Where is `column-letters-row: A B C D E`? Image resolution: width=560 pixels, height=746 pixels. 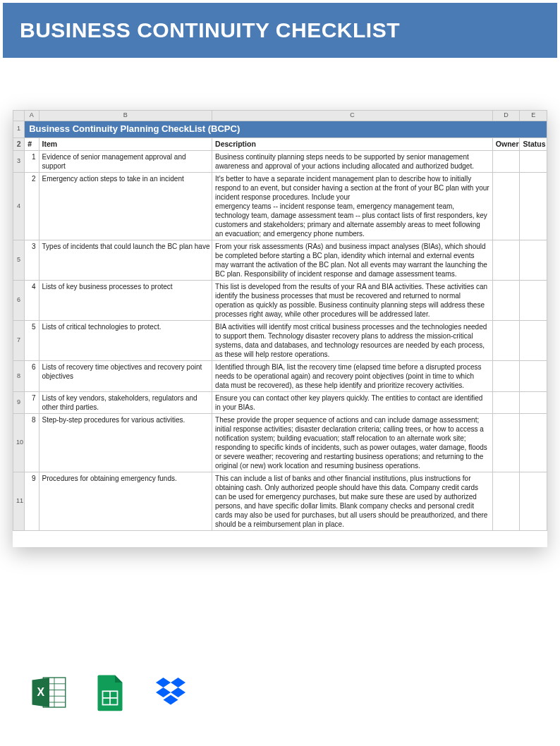
column-letters-row: A B C D E is located at coordinates (281, 116).